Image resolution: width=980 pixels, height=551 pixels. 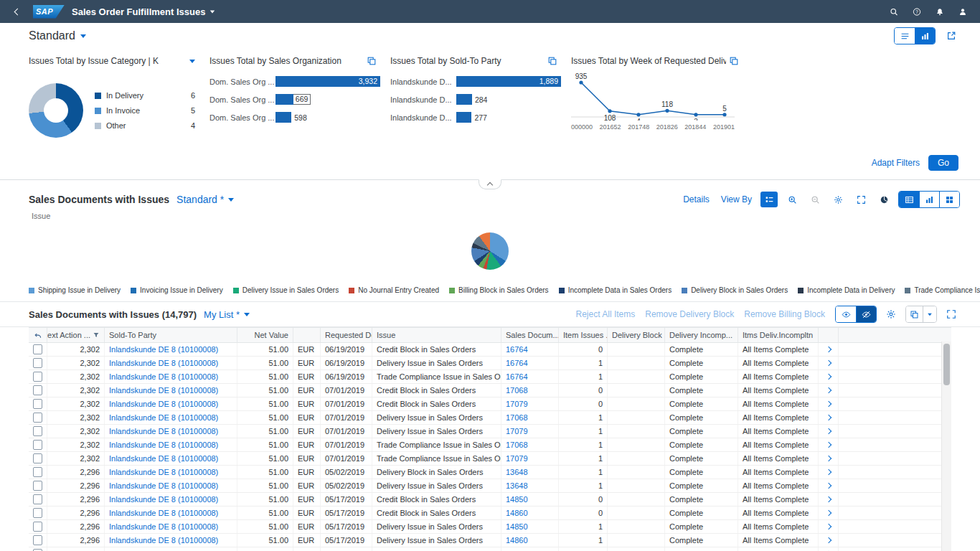 What do you see at coordinates (286, 290) in the screenshot?
I see `legend-item: Delivery Issue in Sales Orders` at bounding box center [286, 290].